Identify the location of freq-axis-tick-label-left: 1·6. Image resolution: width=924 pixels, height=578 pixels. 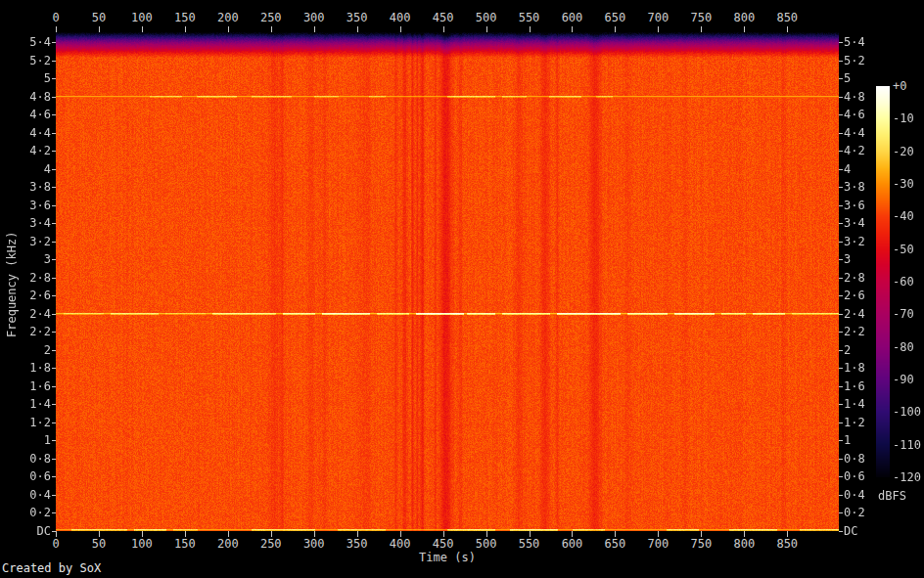
(29, 386).